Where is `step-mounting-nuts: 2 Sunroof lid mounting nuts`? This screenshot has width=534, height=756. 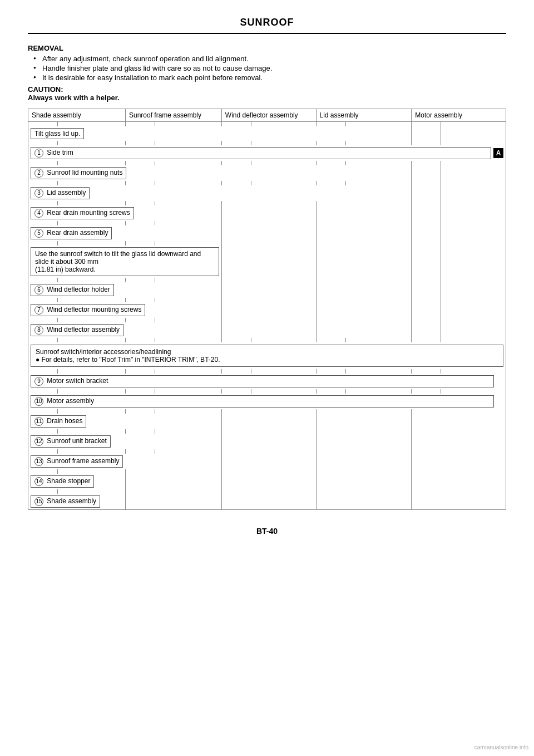 step-mounting-nuts: 2 Sunroof lid mounting nuts is located at coordinates (267, 173).